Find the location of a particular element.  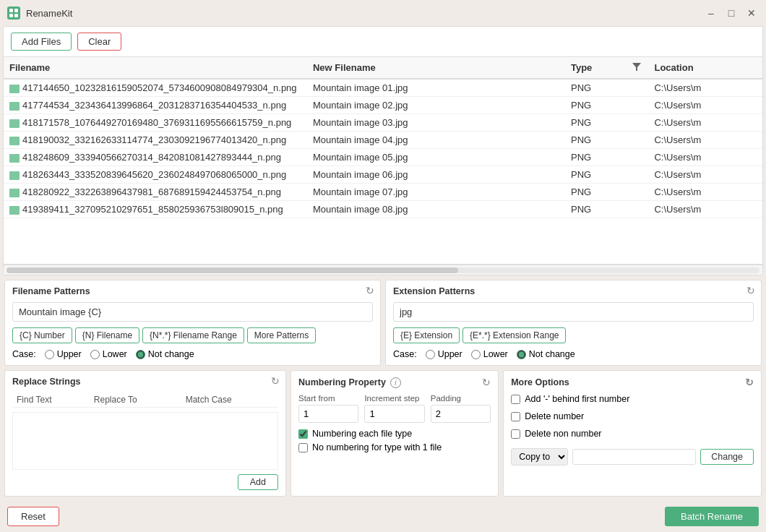

reset-button: Reset is located at coordinates (33, 516).